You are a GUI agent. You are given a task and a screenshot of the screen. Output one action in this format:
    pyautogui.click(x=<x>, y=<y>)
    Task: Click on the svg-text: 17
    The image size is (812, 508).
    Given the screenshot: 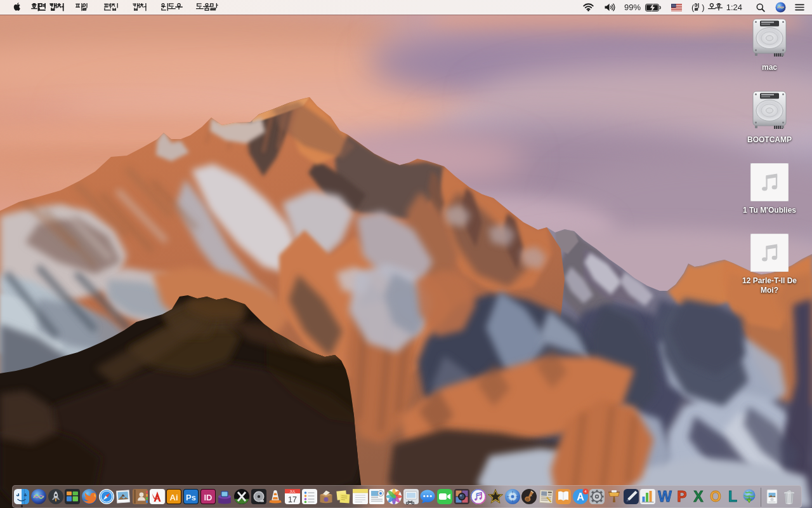 What is the action you would take?
    pyautogui.click(x=292, y=500)
    